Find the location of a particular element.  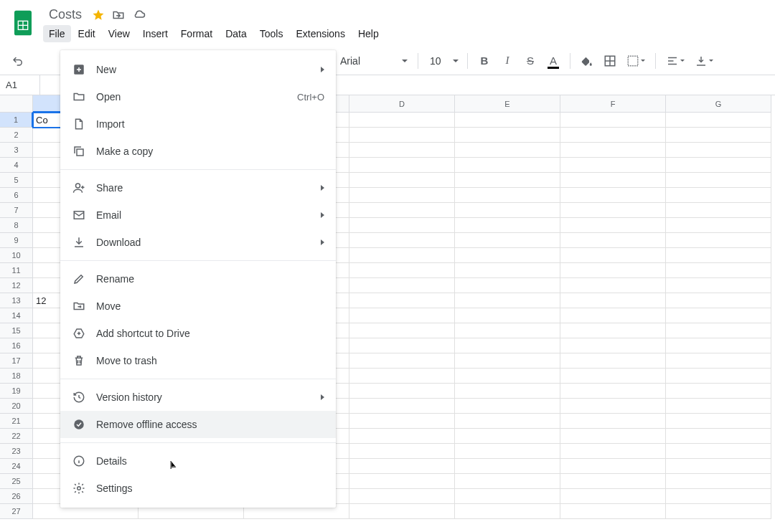

cell-F1 is located at coordinates (613, 120).